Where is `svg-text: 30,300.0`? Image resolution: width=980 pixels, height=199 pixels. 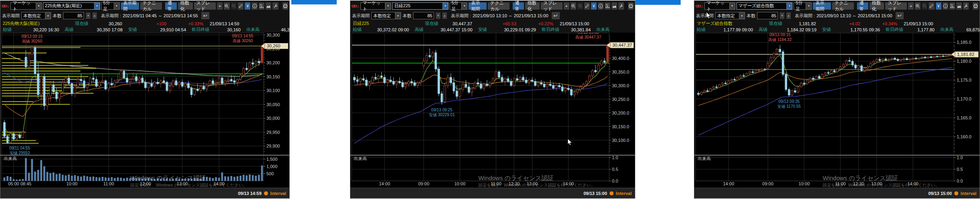 svg-text: 30,300.0 is located at coordinates (620, 86).